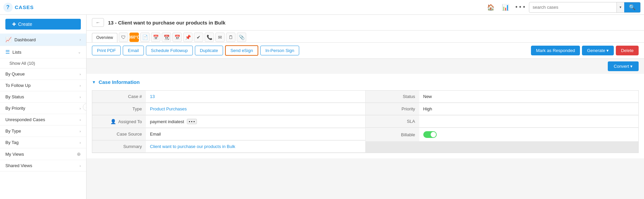  Describe the element at coordinates (98, 22) in the screenshot. I see `back-button: ←` at that location.